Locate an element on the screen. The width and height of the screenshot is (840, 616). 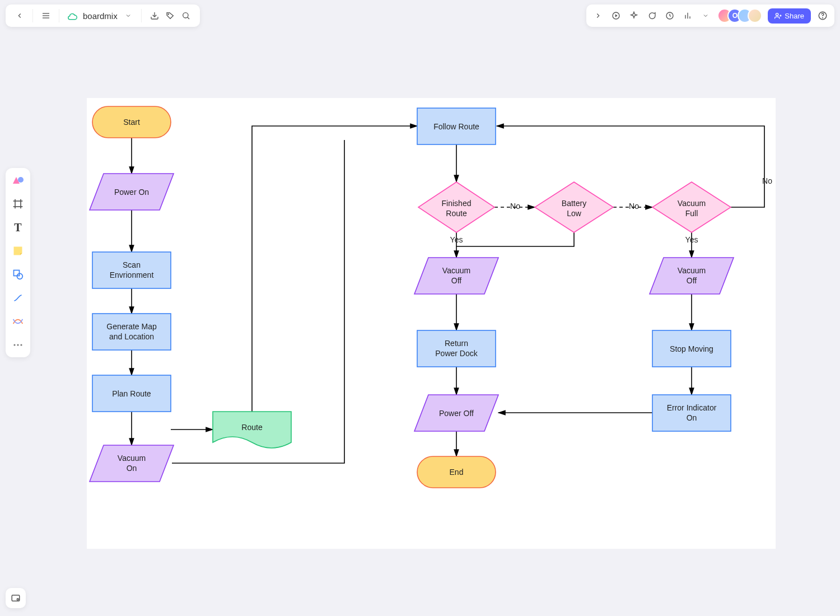
more-chevron-icon is located at coordinates (706, 16).